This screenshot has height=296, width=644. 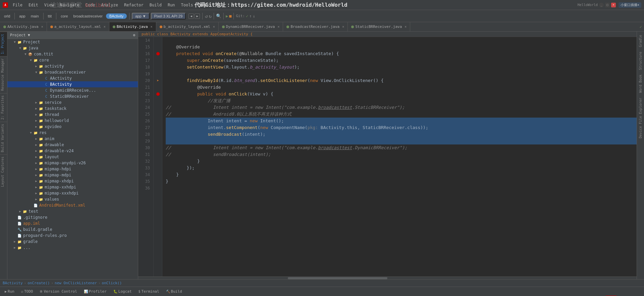 I want to click on right-tab-structure: Structure, so click(x=641, y=61).